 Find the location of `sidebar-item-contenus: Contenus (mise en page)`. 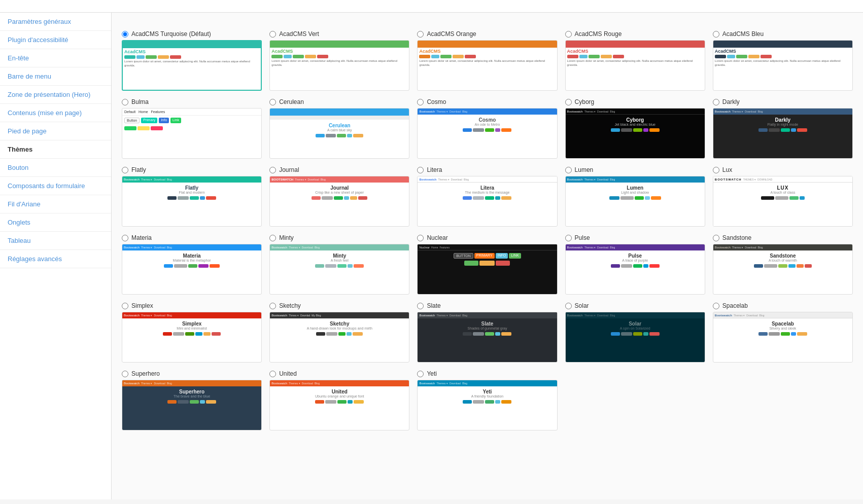

sidebar-item-contenus: Contenus (mise en page) is located at coordinates (56, 113).